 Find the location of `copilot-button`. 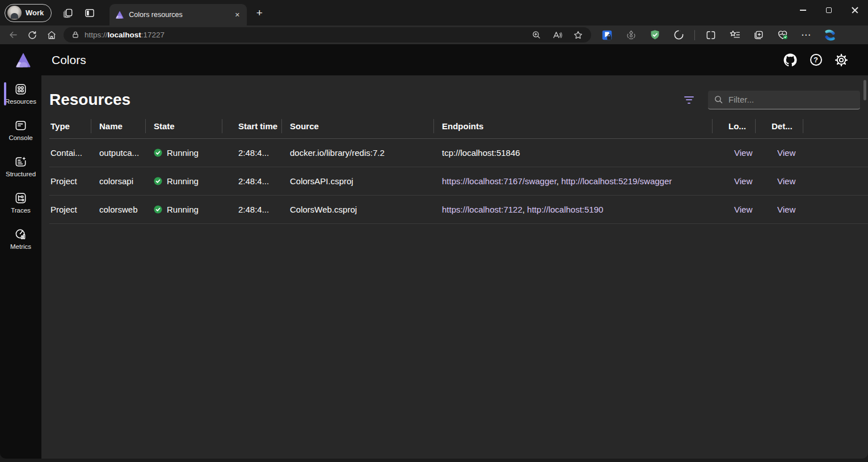

copilot-button is located at coordinates (830, 35).